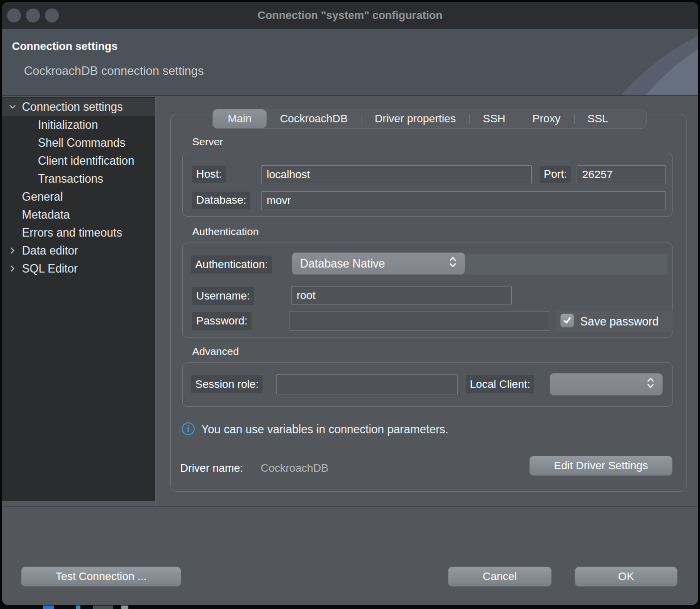 Image resolution: width=700 pixels, height=609 pixels. What do you see at coordinates (79, 107) in the screenshot?
I see `sidebar-item-connection-settings: Connection settings` at bounding box center [79, 107].